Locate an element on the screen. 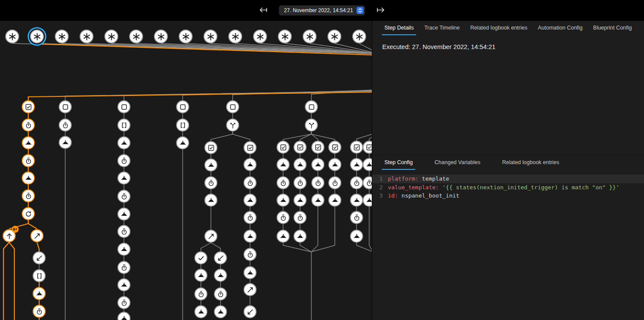 The height and width of the screenshot is (320, 644). trace-node: 9+ is located at coordinates (9, 236).